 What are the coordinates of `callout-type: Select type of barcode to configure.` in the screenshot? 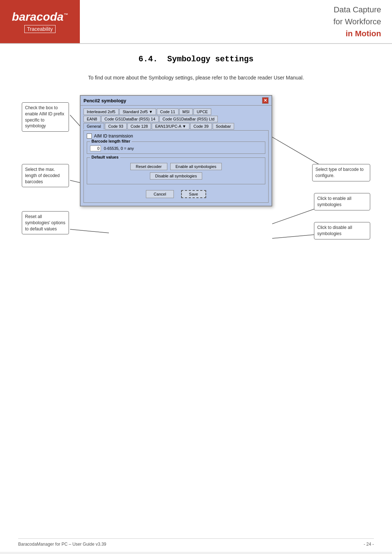 It's located at (341, 173).